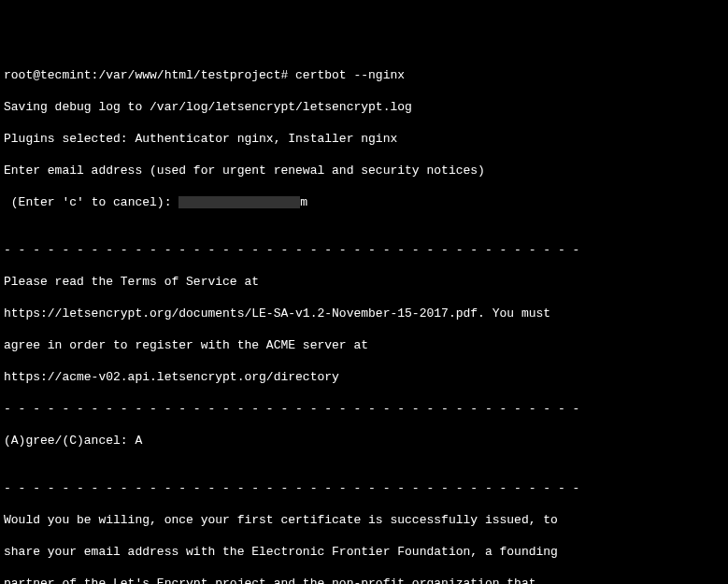 Image resolution: width=728 pixels, height=584 pixels. I want to click on terminal-output-line: Saving debug log to /var/log/letsencrypt…, so click(364, 107).